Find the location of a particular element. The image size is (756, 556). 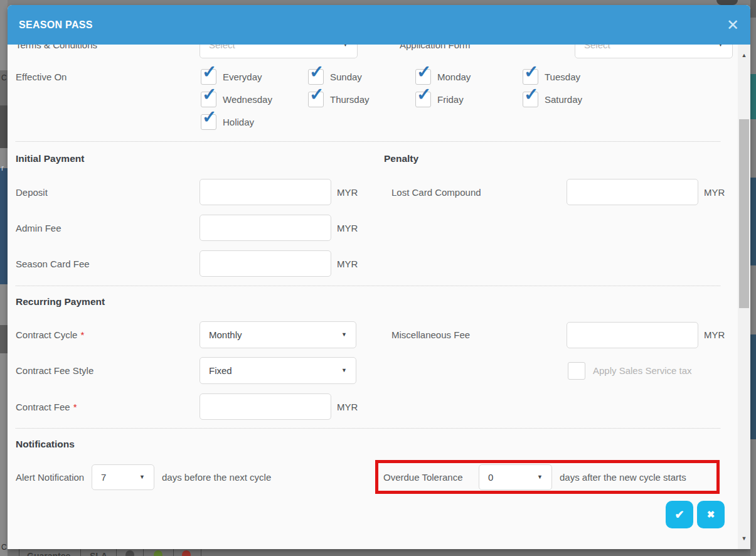

day-label: Sunday is located at coordinates (346, 77).